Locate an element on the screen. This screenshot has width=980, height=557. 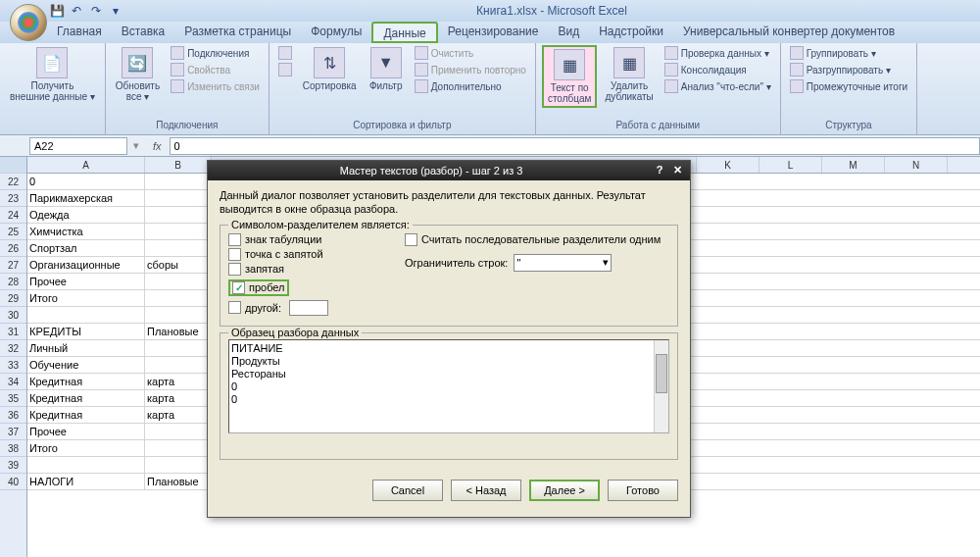
cell: сборы is located at coordinates (178, 265).